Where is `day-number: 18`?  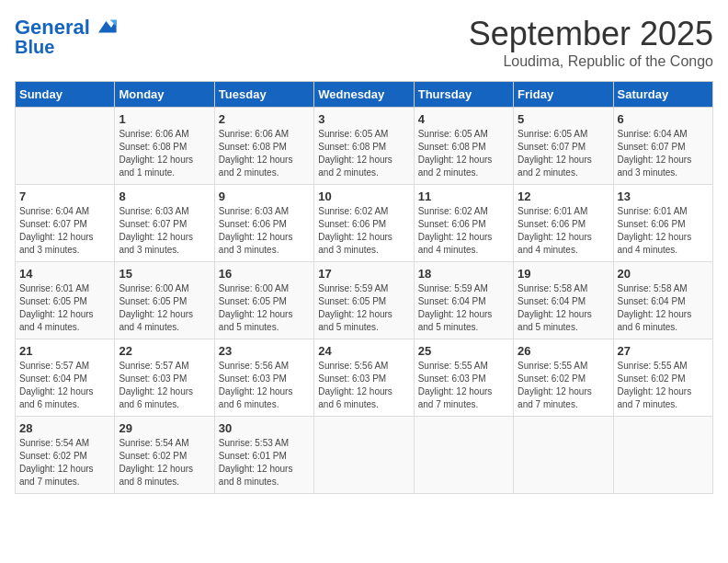
day-number: 18 is located at coordinates (463, 274).